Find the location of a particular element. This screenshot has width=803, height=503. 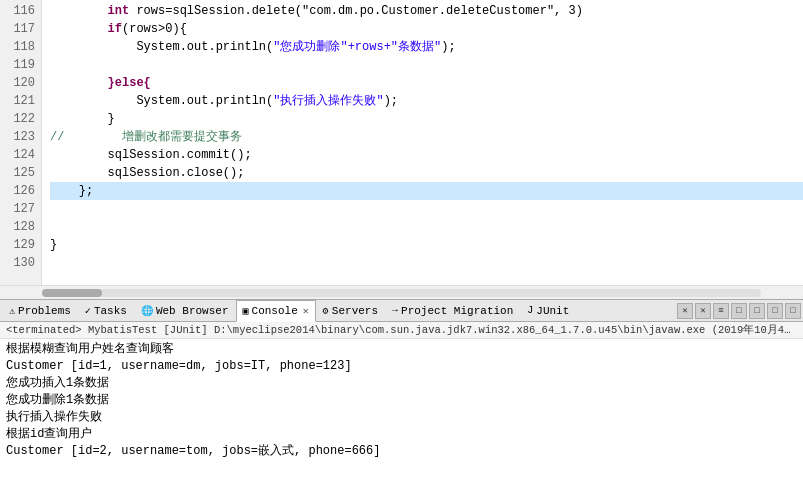

tab-close-console: ✕ is located at coordinates (306, 311).